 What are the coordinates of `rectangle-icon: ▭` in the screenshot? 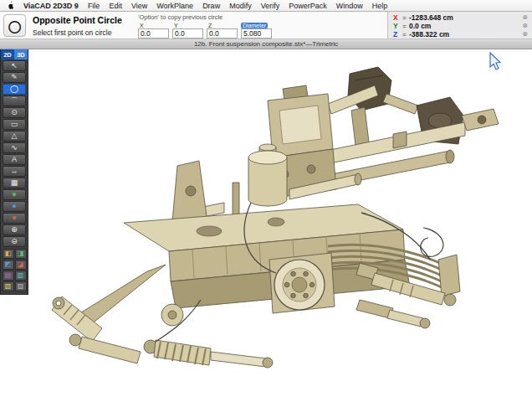 It's located at (15, 124).